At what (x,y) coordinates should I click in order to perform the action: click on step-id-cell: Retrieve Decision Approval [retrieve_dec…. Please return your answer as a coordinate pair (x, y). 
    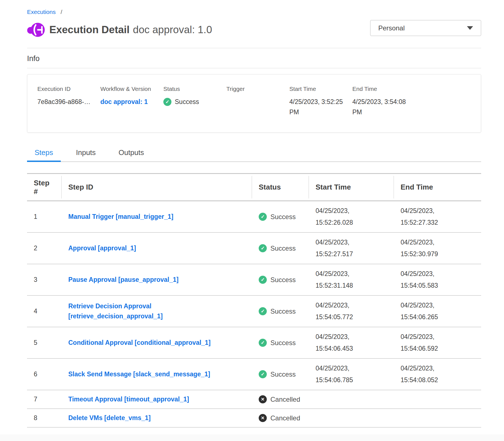
    Looking at the image, I should click on (157, 311).